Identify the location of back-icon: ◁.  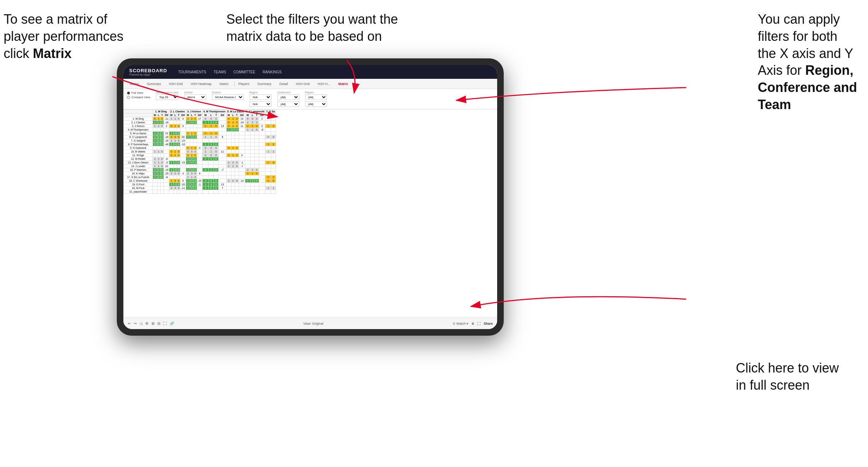
(141, 323).